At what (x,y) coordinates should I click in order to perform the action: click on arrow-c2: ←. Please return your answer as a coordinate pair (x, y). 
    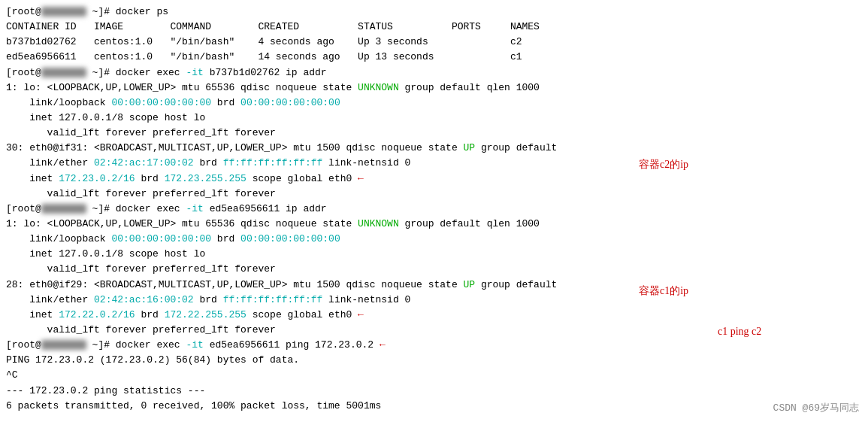
    Looking at the image, I should click on (358, 179).